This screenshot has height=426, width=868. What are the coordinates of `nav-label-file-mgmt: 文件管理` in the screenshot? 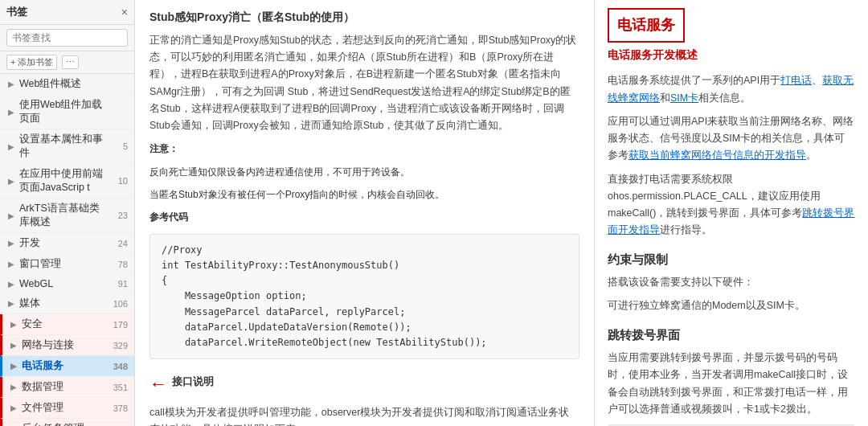 It's located at (43, 408).